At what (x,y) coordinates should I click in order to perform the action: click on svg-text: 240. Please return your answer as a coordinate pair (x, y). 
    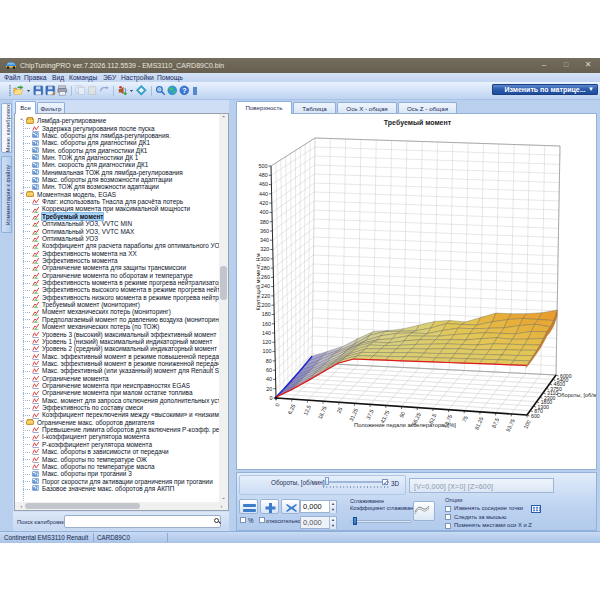
    Looking at the image, I should click on (266, 286).